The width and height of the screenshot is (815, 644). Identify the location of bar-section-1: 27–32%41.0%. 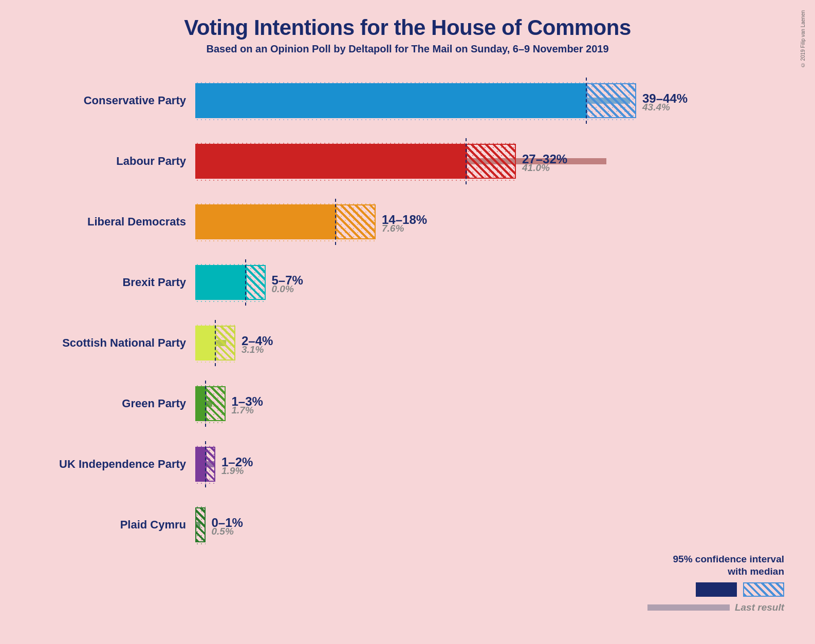
(495, 161).